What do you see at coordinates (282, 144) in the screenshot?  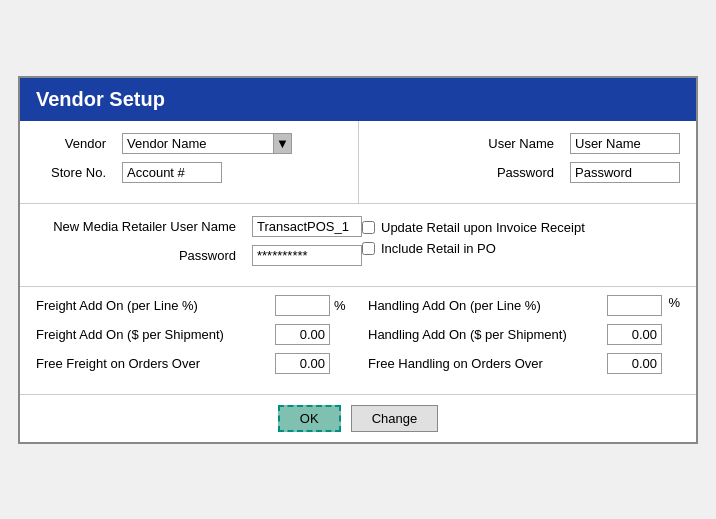 I see `vendor-dropdown-arrow: ▼` at bounding box center [282, 144].